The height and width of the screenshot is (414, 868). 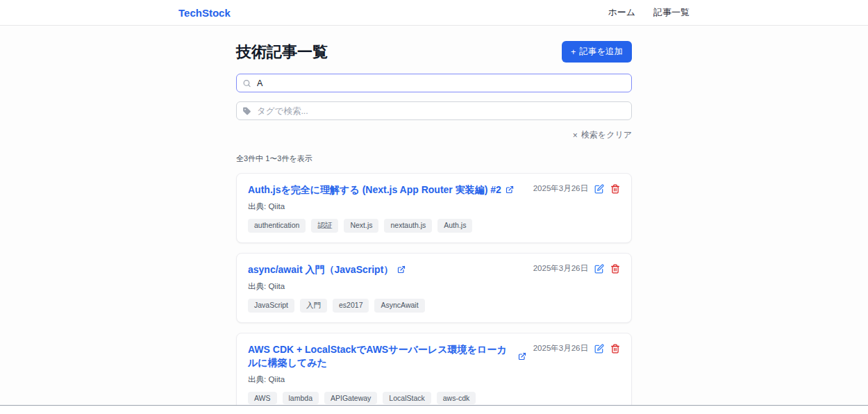 What do you see at coordinates (314, 306) in the screenshot?
I see `tag-badge: 入門` at bounding box center [314, 306].